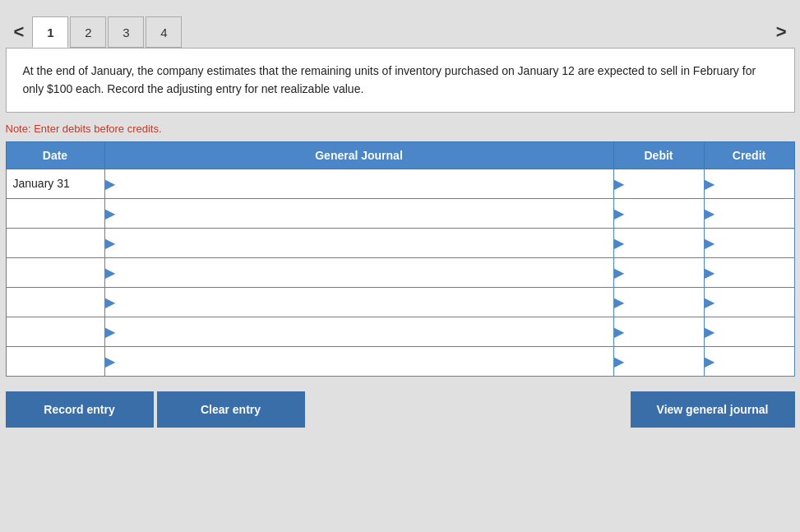 This screenshot has width=800, height=532. What do you see at coordinates (710, 362) in the screenshot?
I see `credit-arrow-icon-6: ▶` at bounding box center [710, 362].